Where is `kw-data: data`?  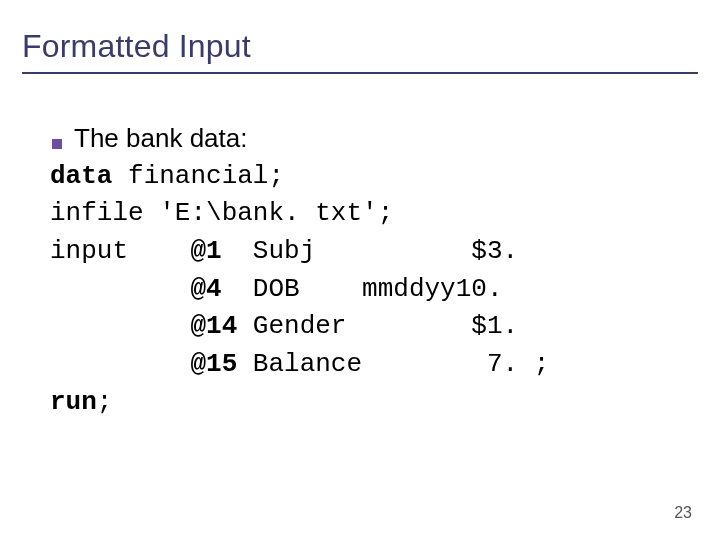
kw-data: data is located at coordinates (81, 176).